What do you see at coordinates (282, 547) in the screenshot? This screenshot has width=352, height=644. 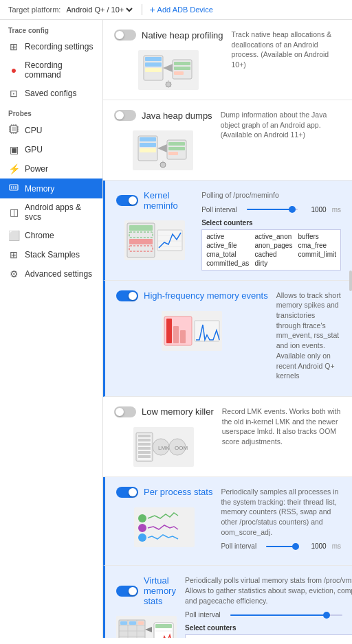 I see `per-process-slider` at bounding box center [282, 547].